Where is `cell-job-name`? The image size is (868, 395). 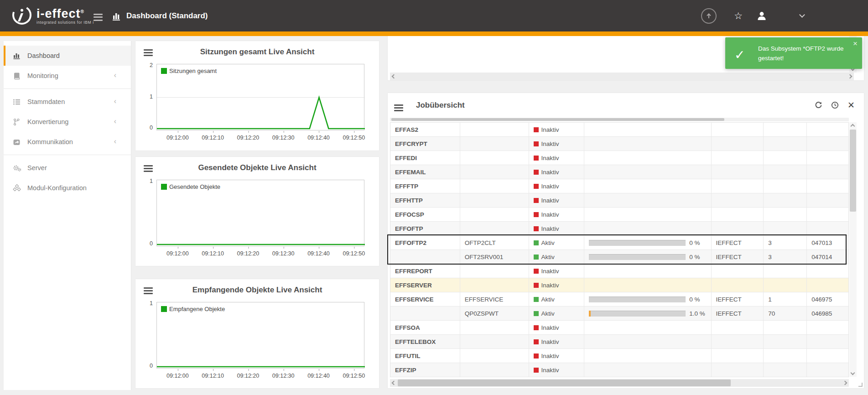
cell-job-name is located at coordinates (495, 342).